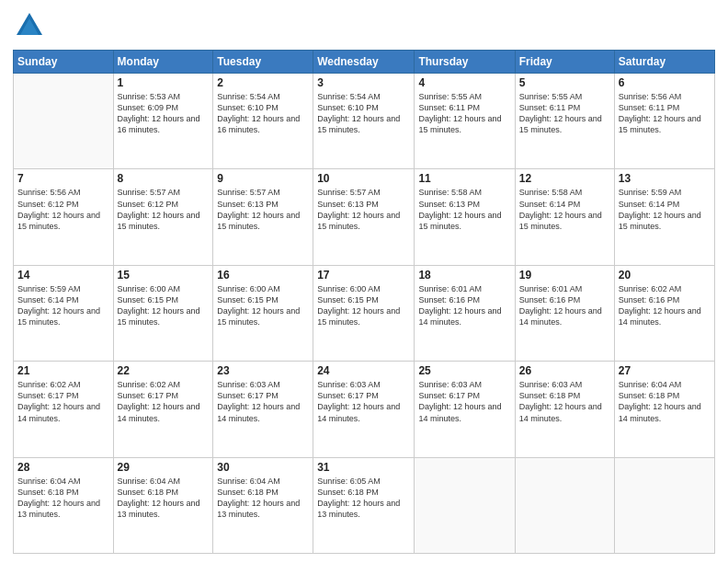  Describe the element at coordinates (364, 26) in the screenshot. I see `header` at that location.